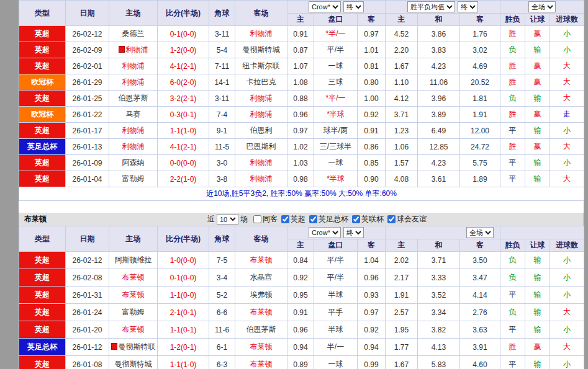 The height and width of the screenshot is (369, 588). Describe the element at coordinates (222, 115) in the screenshot. I see `corners: 7-4` at that location.